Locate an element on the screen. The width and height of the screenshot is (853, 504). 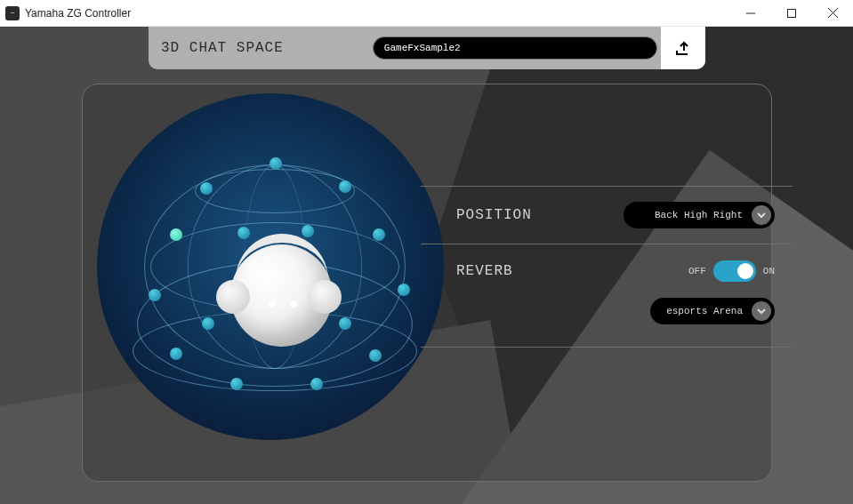
reverb-label: REVERB is located at coordinates (485, 271).